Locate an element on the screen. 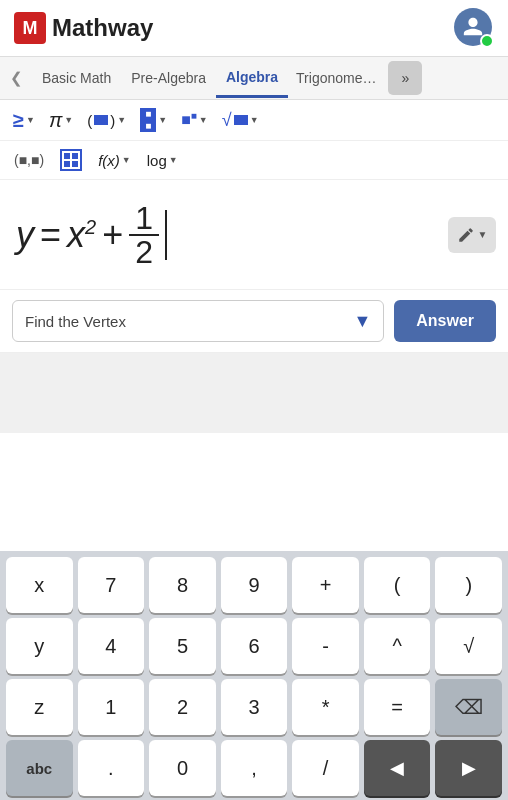 The height and width of the screenshot is (800, 508). toolbar-fraction: ■ ■ ▼ is located at coordinates (154, 120).